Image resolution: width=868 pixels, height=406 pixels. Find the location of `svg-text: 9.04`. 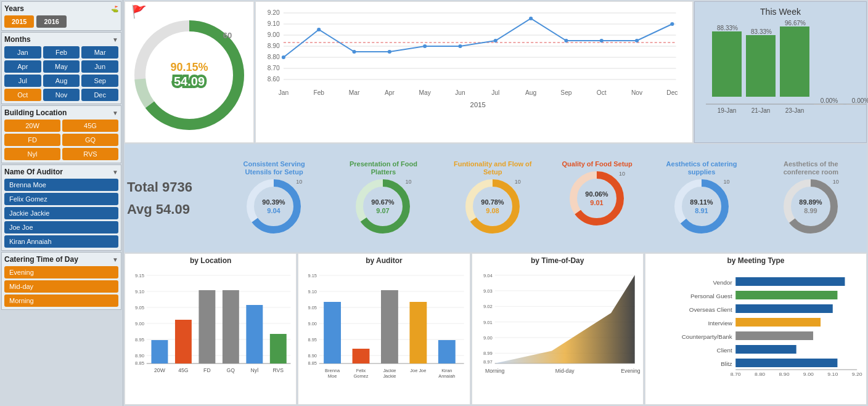

svg-text: 9.04 is located at coordinates (488, 275).